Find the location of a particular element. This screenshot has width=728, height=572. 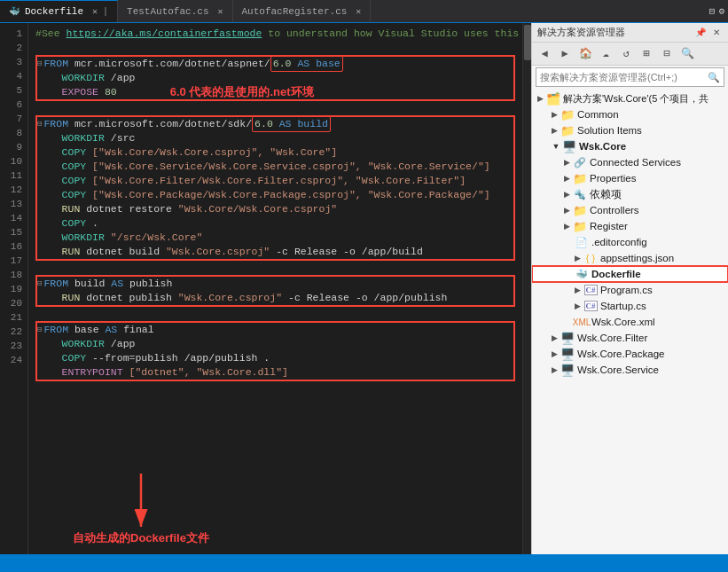

dependencies-icon: 🔩 is located at coordinates (580, 194).